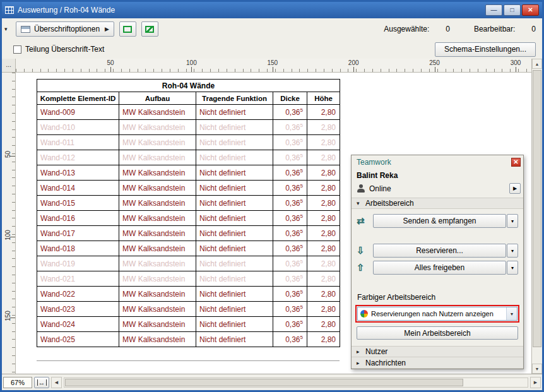  I want to click on table-row: Wand-016MW KalksandsteinNicht definiert0…, so click(189, 218).